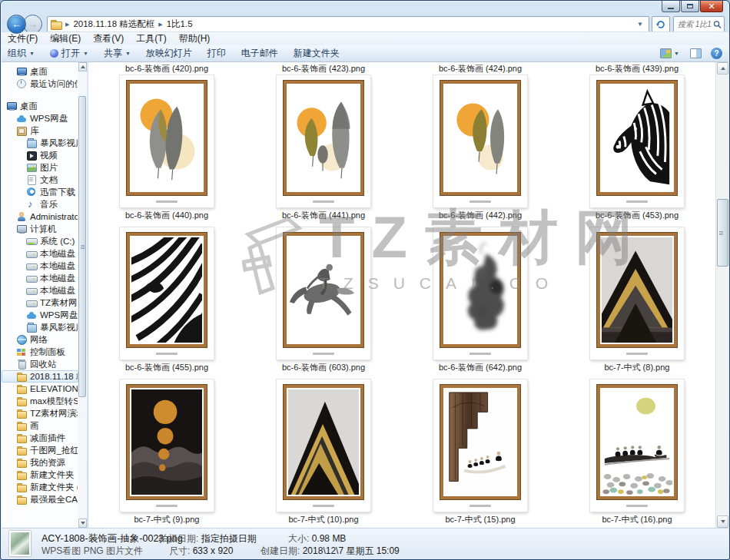 This screenshot has width=730, height=560. I want to click on search-box, so click(699, 25).